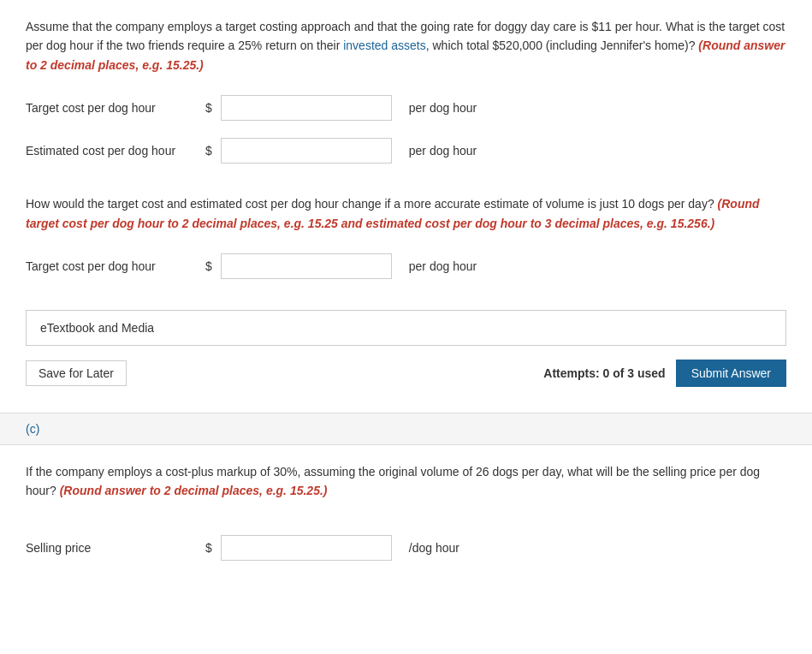 This screenshot has height=654, width=812. Describe the element at coordinates (406, 548) in the screenshot. I see `selling-price-row: Selling price $ /dog hour` at that location.